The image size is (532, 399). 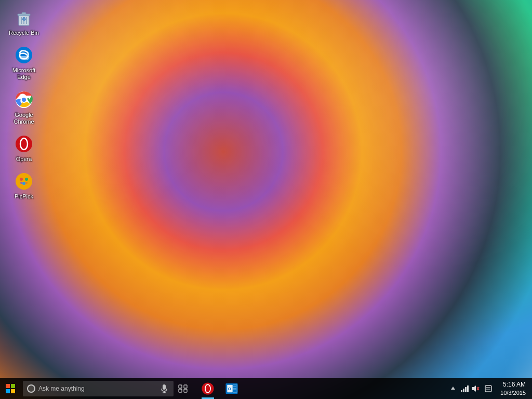 I want to click on recycle-bin-icon: ♻, so click(x=24, y=18).